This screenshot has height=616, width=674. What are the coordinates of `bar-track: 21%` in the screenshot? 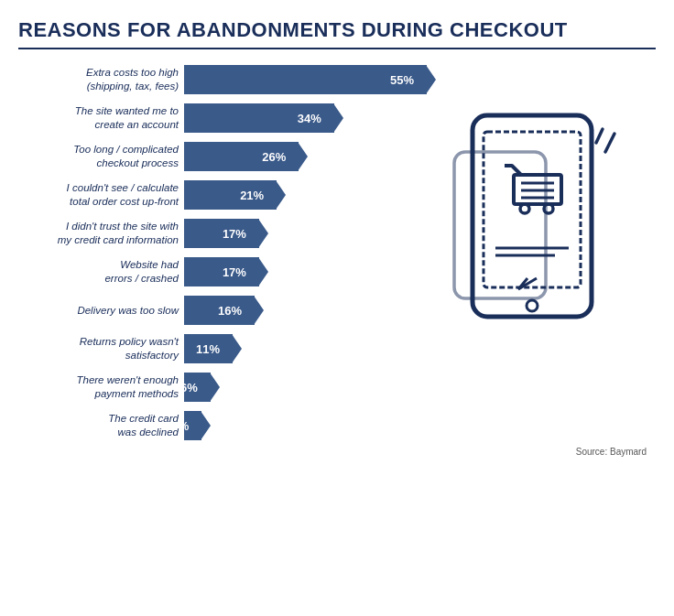 It's located at (306, 195).